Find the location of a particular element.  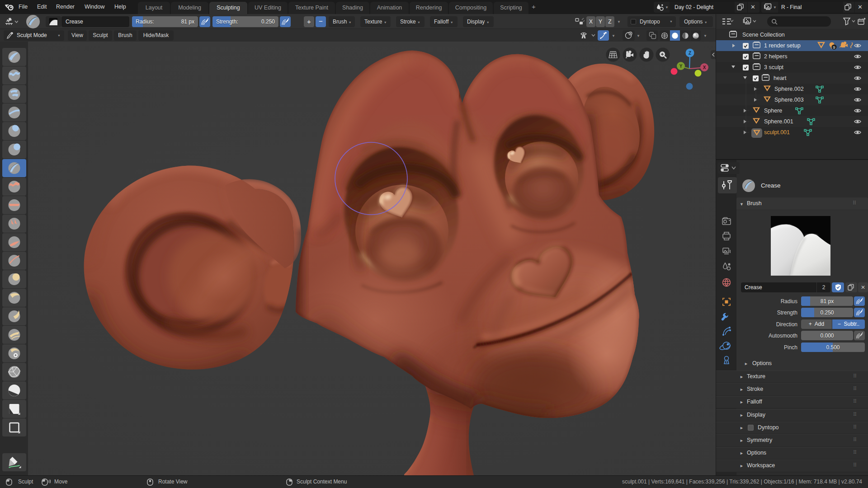

svg-text: Z is located at coordinates (690, 53).